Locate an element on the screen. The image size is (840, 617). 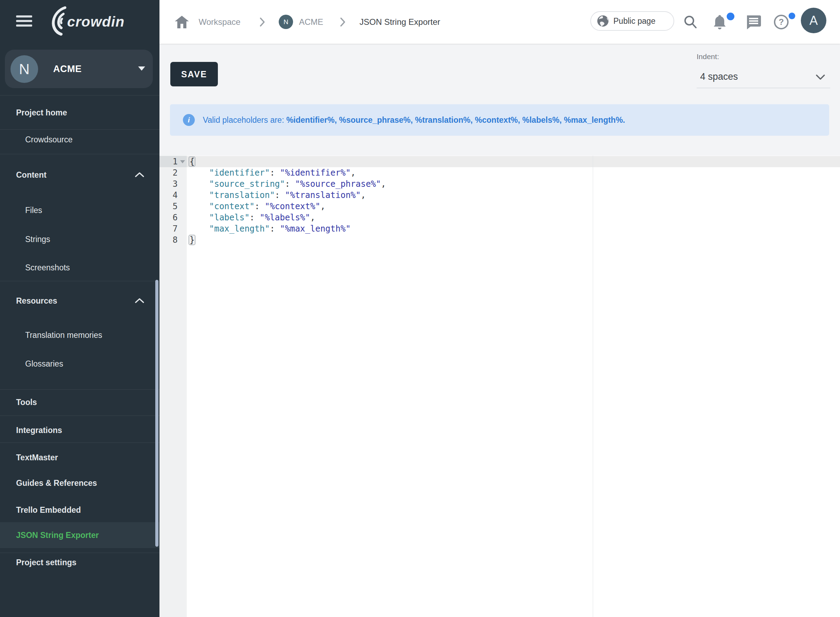
sidebar-item-label: Project home is located at coordinates (42, 113).